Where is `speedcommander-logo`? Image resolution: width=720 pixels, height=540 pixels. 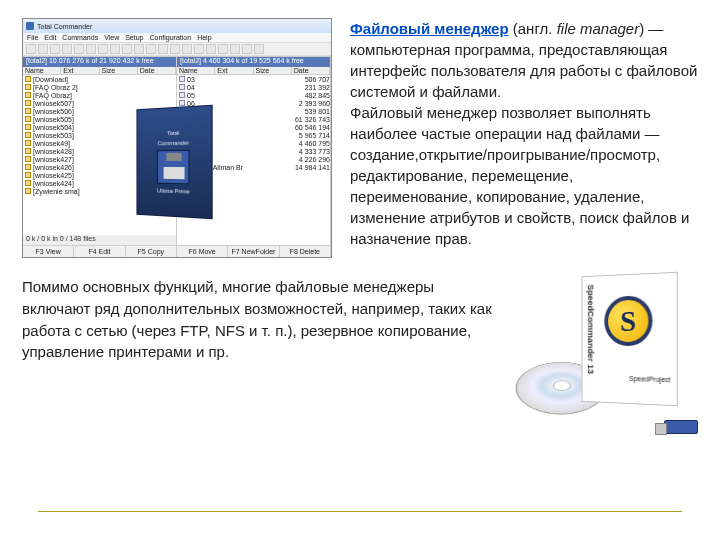 speedcommander-logo is located at coordinates (628, 320).